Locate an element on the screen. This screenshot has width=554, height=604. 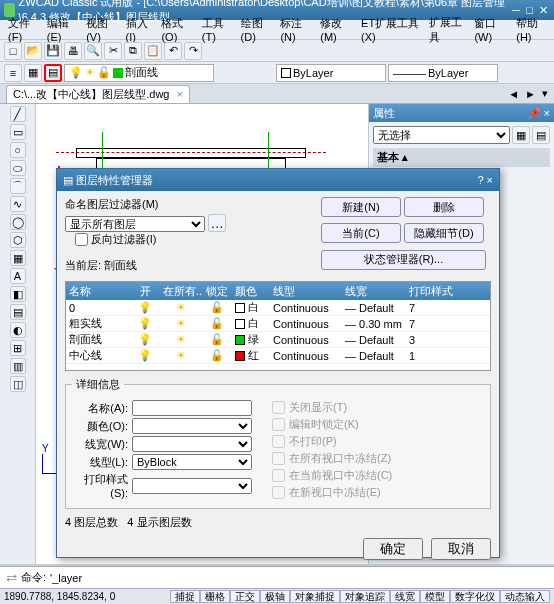
close-tab-icon: × is located at coordinates (180, 94).